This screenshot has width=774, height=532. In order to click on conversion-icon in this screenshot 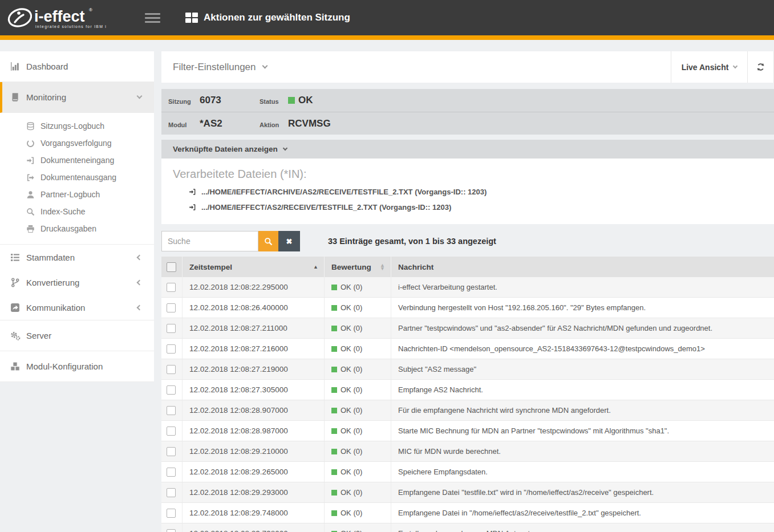, I will do `click(18, 283)`.